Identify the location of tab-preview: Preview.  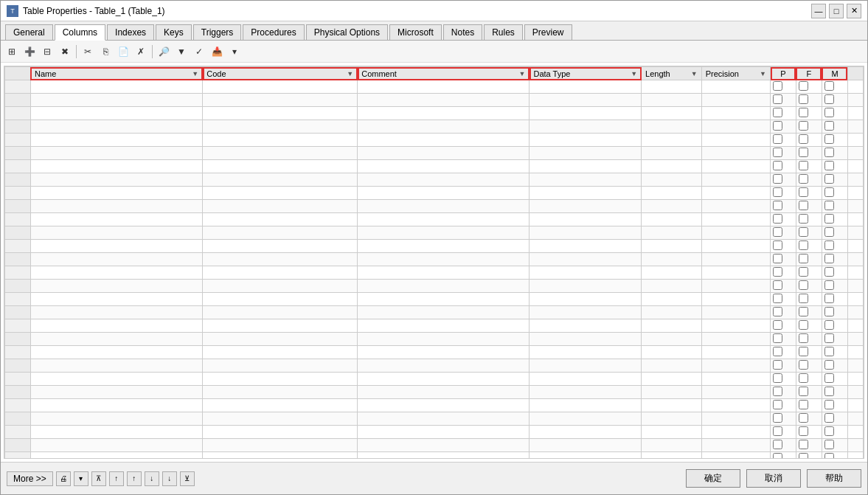
(549, 32).